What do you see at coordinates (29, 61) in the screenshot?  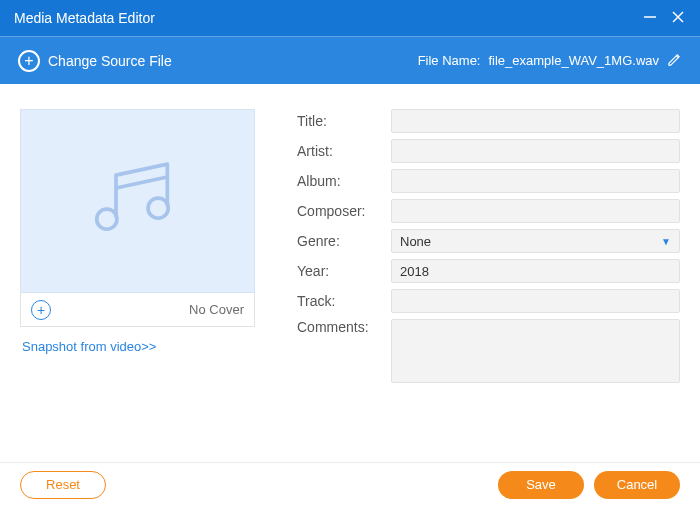 I see `plus-icon: +` at bounding box center [29, 61].